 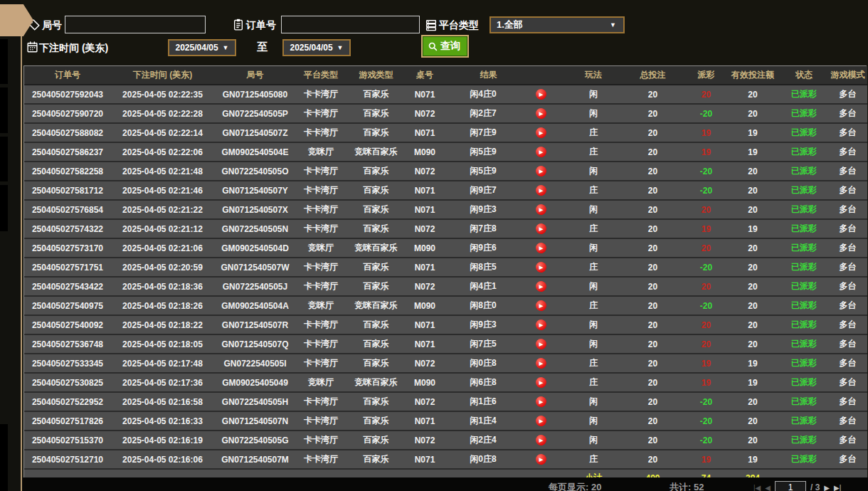 What do you see at coordinates (162, 460) in the screenshot?
I see `cell-1: 2025-04-05 02:16:06` at bounding box center [162, 460].